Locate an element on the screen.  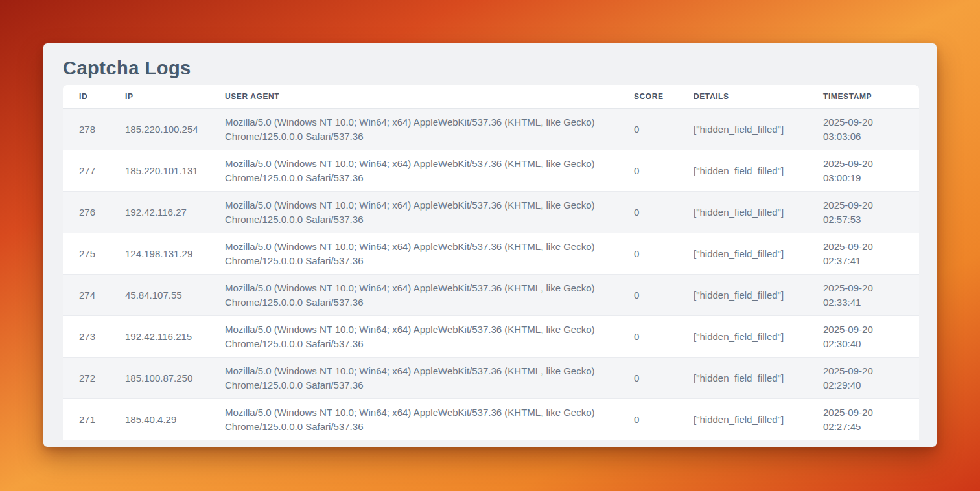
cell-timestamp: 2025-09-20 02:33:41 is located at coordinates (863, 295).